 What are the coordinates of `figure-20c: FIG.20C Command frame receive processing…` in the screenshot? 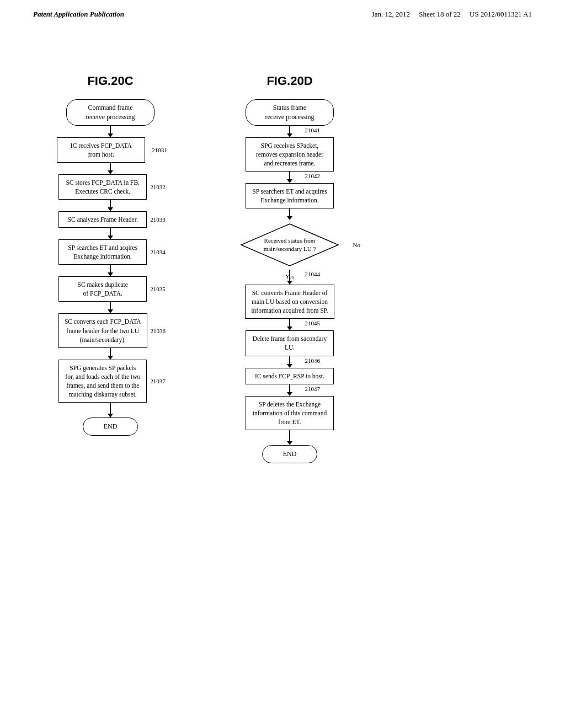 It's located at (110, 255).